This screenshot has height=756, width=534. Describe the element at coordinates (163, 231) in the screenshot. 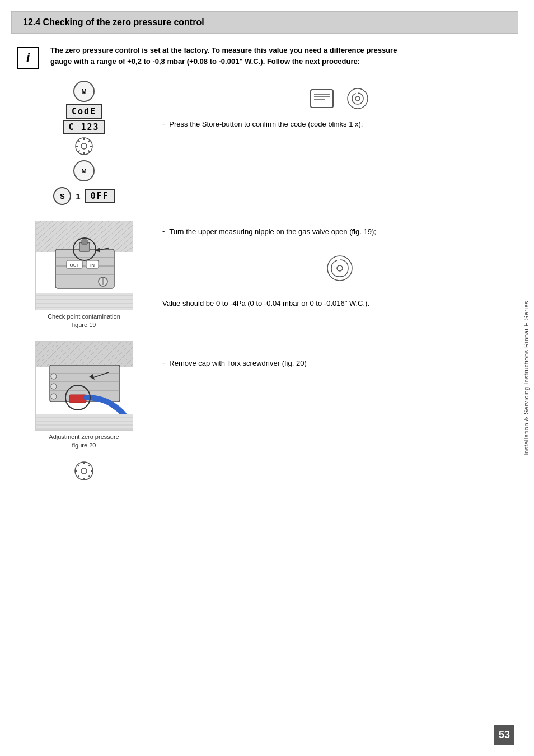

I see `dash-2: -` at that location.